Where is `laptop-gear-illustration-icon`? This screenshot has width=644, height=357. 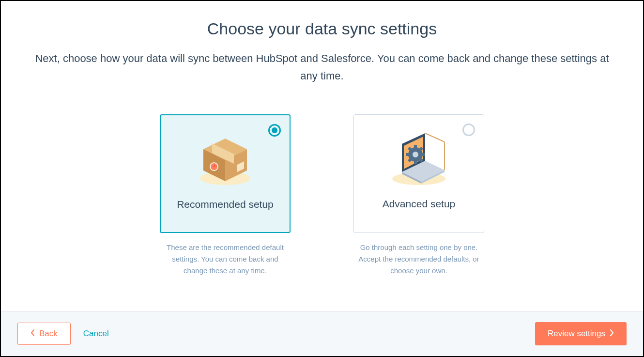
laptop-gear-illustration-icon is located at coordinates (419, 158).